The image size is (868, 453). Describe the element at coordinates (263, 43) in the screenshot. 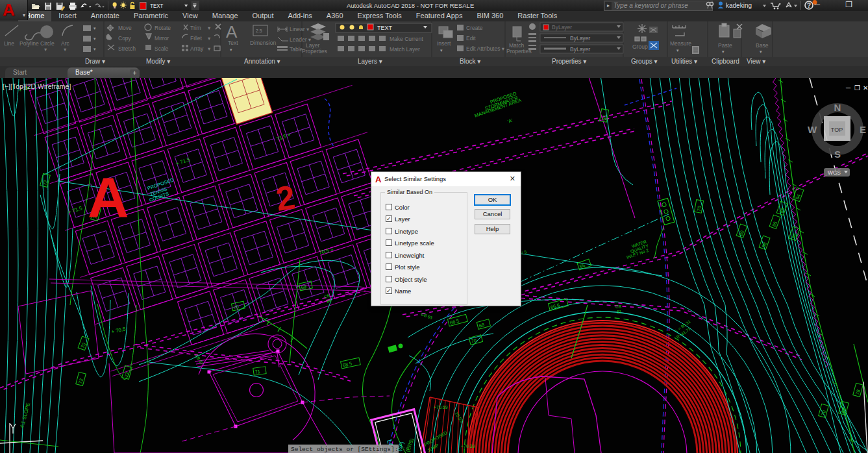

I see `svg-text: Dimension` at that location.